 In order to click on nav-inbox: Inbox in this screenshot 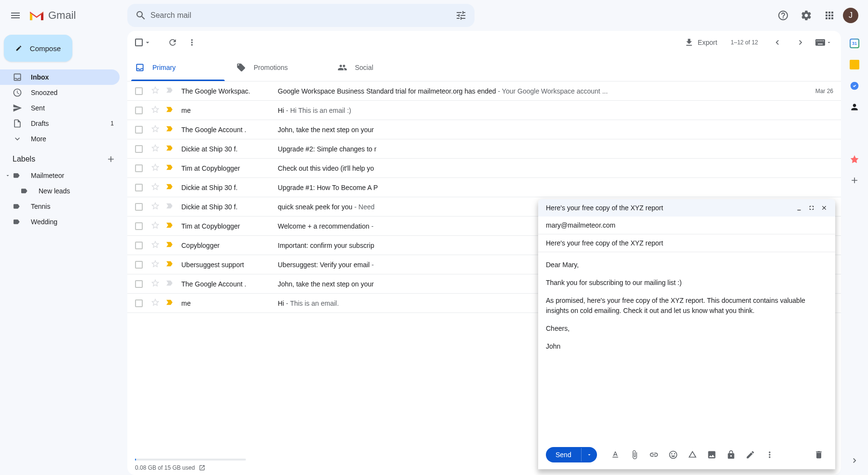, I will do `click(60, 77)`.